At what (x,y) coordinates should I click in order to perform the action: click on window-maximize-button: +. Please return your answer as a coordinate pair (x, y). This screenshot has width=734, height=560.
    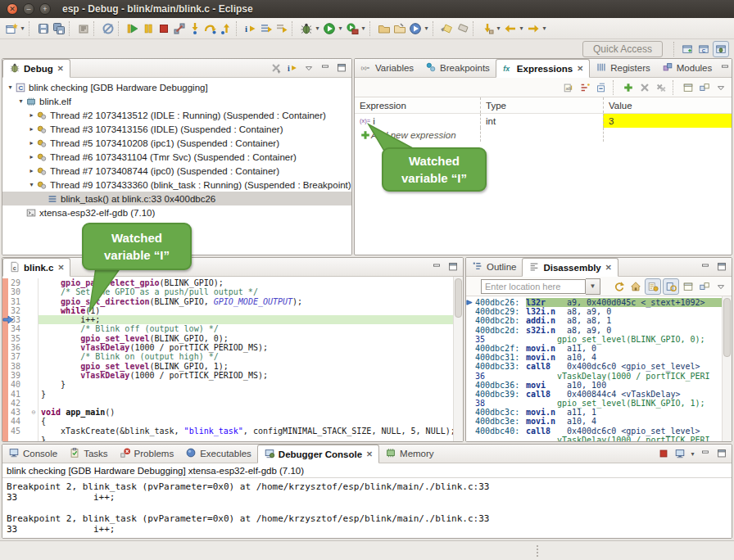
    Looking at the image, I should click on (45, 9).